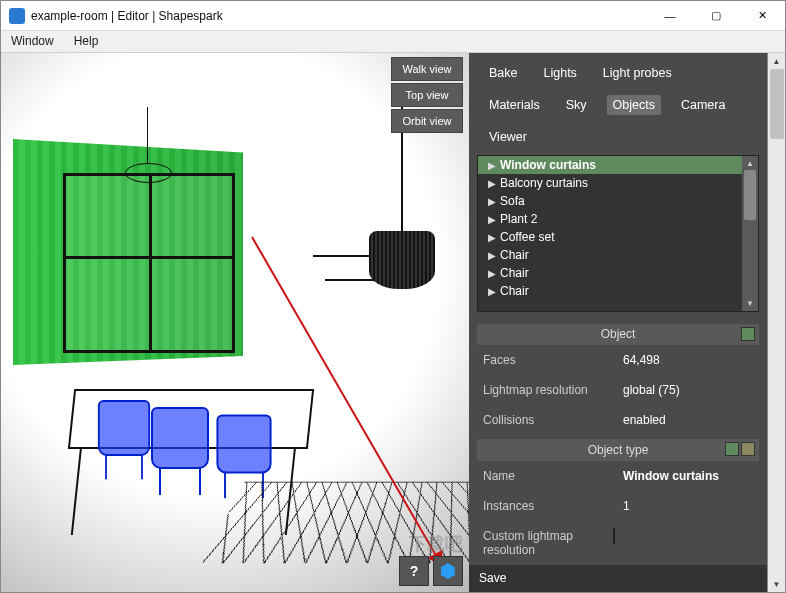  What do you see at coordinates (716, 16) in the screenshot?
I see `maximize-button: ▢` at bounding box center [716, 16].